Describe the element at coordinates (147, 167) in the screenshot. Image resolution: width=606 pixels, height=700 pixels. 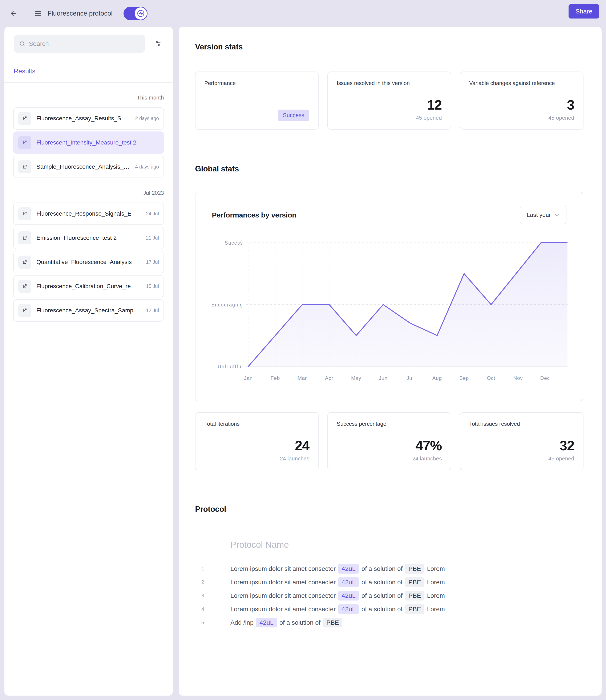
I see `item-time: 4 days ago` at that location.